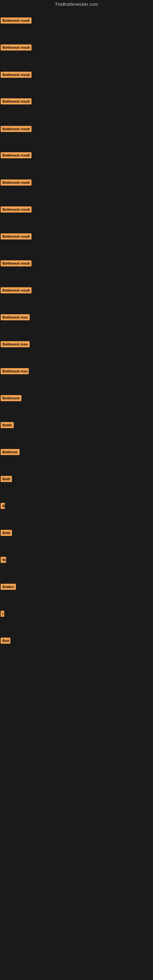 This screenshot has height=980, width=153. Describe the element at coordinates (16, 263) in the screenshot. I see `bottleneck-badge-10: Bottleneck result` at that location.